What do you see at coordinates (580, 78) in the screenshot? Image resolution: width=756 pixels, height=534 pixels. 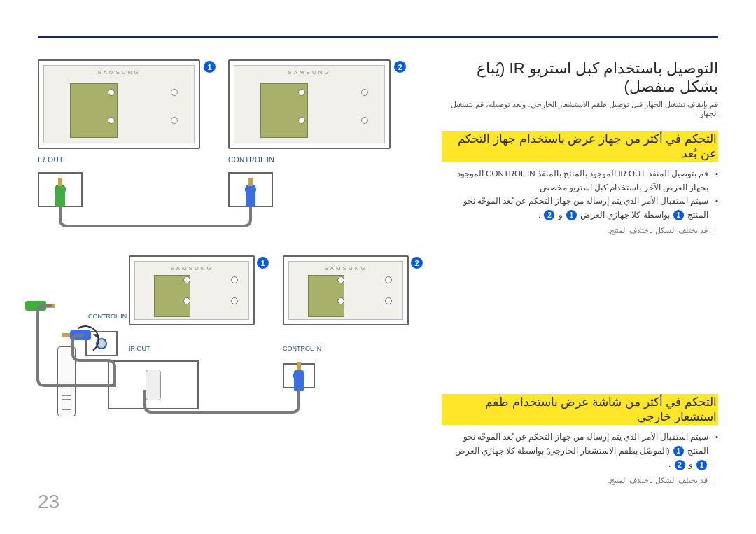 I see `page-title: التوصيل باستخدام كبل استريو IR (يُباع بش…` at bounding box center [580, 78].